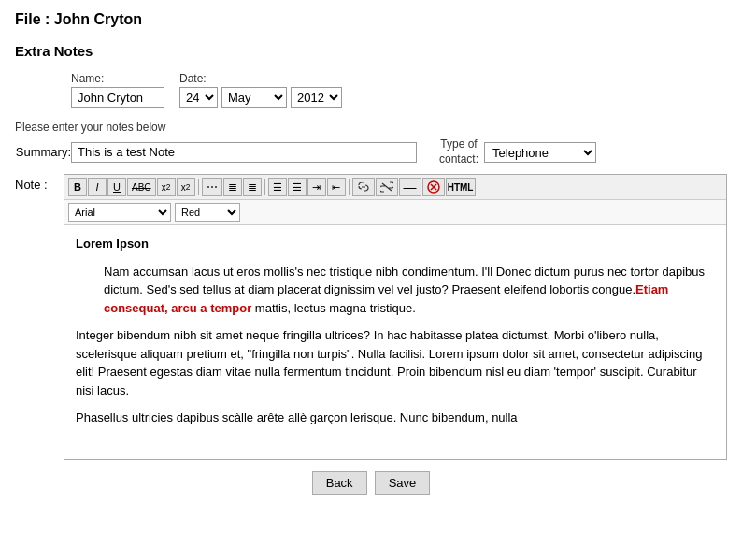  Describe the element at coordinates (371, 50) in the screenshot. I see `section-title: Extra Notes` at that location.